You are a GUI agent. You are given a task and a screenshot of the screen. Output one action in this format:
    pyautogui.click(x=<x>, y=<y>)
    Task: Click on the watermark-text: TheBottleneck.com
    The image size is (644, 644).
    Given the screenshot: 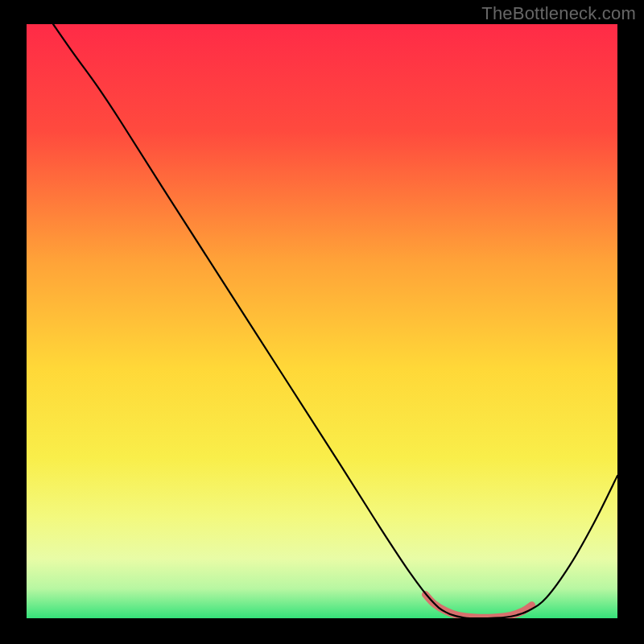 What is the action you would take?
    pyautogui.click(x=559, y=14)
    